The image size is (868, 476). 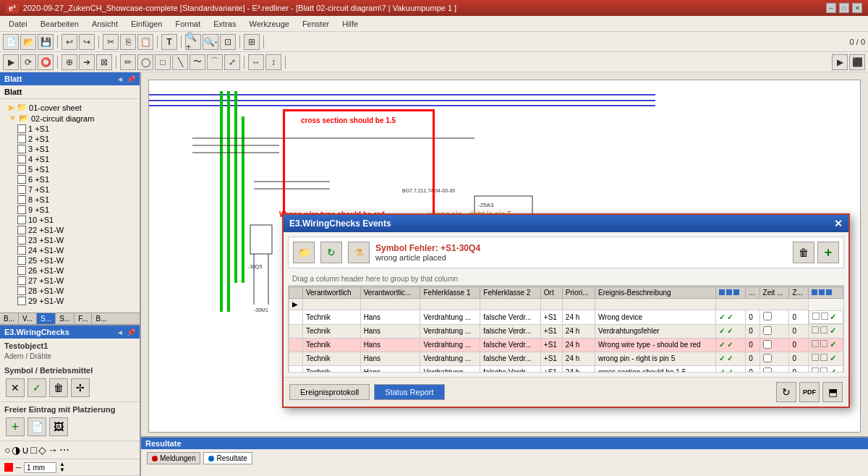 I want to click on sym-btn-move: ✢, so click(x=80, y=388).